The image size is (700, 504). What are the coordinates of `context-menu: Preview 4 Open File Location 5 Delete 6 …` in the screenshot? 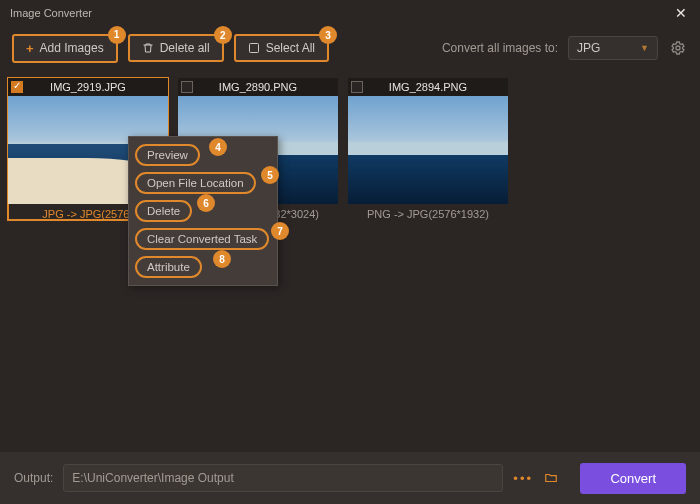 It's located at (203, 211).